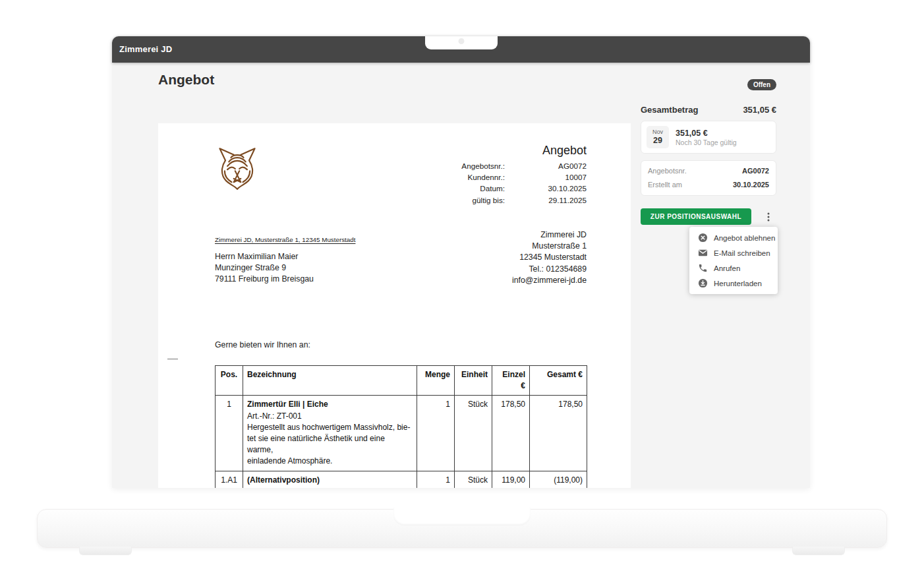  Describe the element at coordinates (762, 84) in the screenshot. I see `status-badge: Offen` at that location.